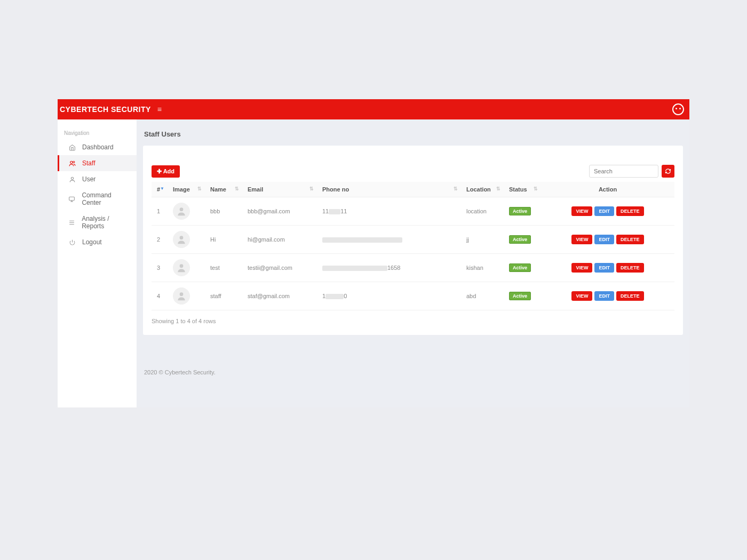  What do you see at coordinates (482, 268) in the screenshot?
I see `cell-location: kishan` at bounding box center [482, 268].